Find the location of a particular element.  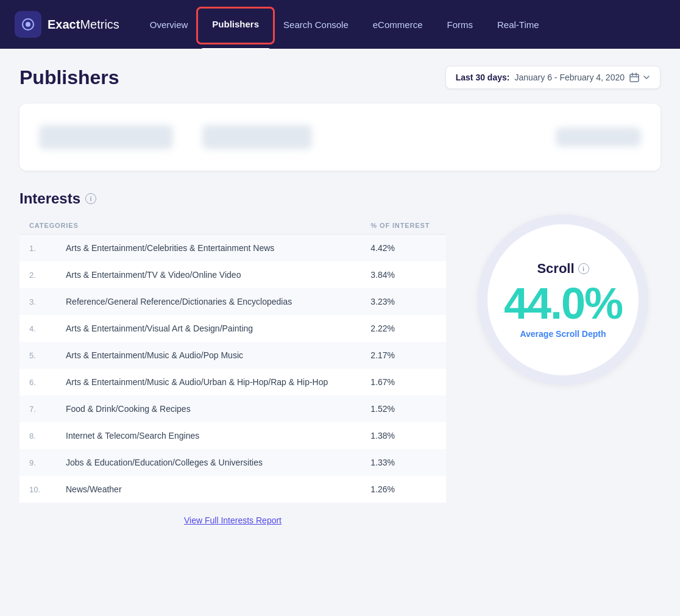

date-range-label: Last 30 days: is located at coordinates (483, 77).